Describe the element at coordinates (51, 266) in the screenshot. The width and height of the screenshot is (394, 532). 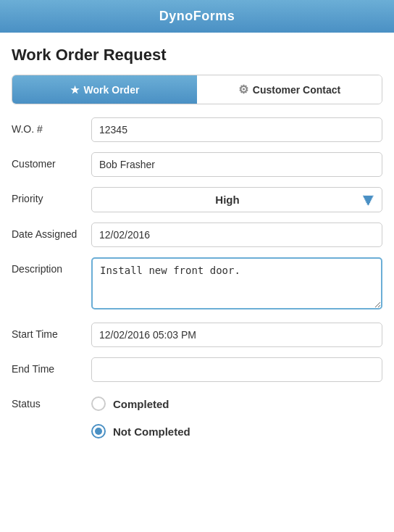
I see `description-label: Description` at that location.